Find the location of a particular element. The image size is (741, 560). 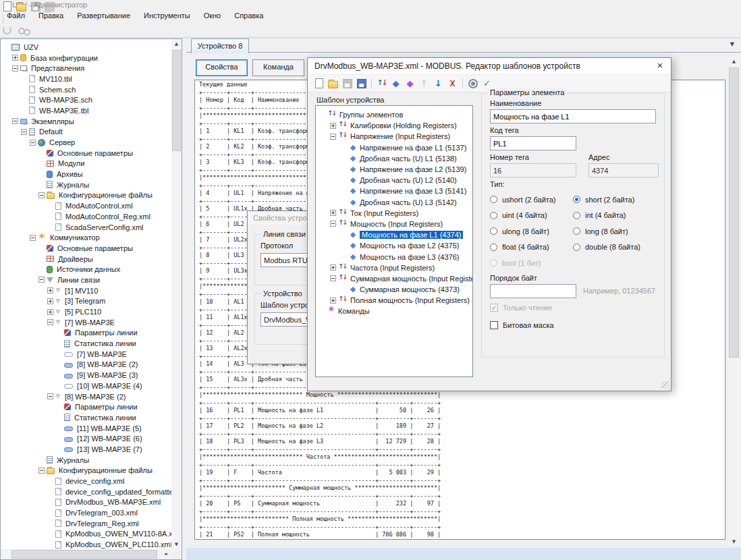

tree-item: WB-MAP3E.tbl is located at coordinates (86, 111).